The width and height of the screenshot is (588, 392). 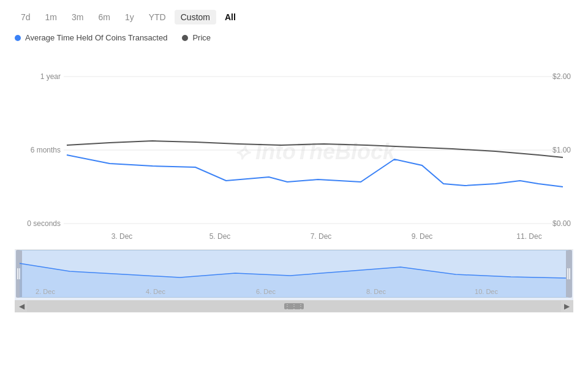 I want to click on svg-text: $2.00, so click(x=562, y=77).